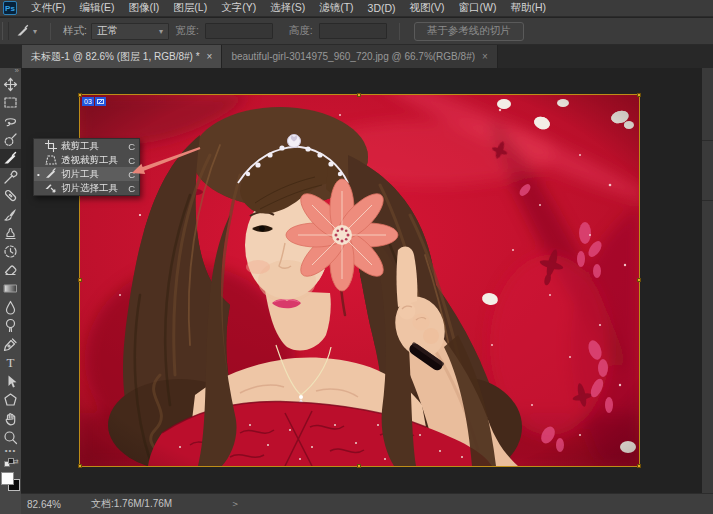 The height and width of the screenshot is (514, 713). What do you see at coordinates (10, 418) in the screenshot?
I see `hand-icon` at bounding box center [10, 418].